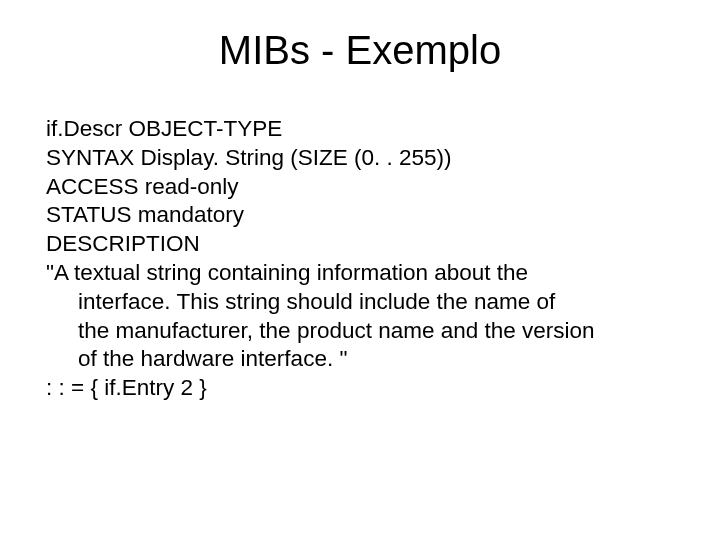 This screenshot has height=540, width=720. I want to click on code-line: the manufacturer, the product name and t…, so click(360, 332).